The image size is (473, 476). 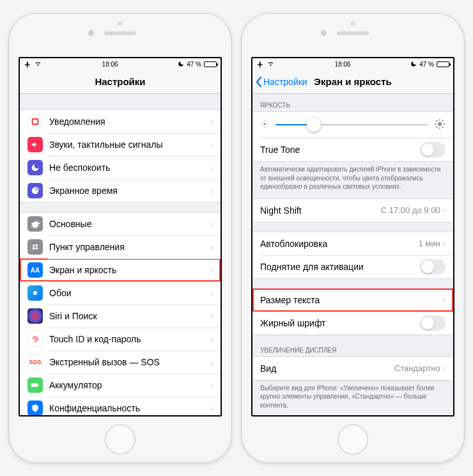 What do you see at coordinates (35, 224) in the screenshot?
I see `gear-icon` at bounding box center [35, 224].